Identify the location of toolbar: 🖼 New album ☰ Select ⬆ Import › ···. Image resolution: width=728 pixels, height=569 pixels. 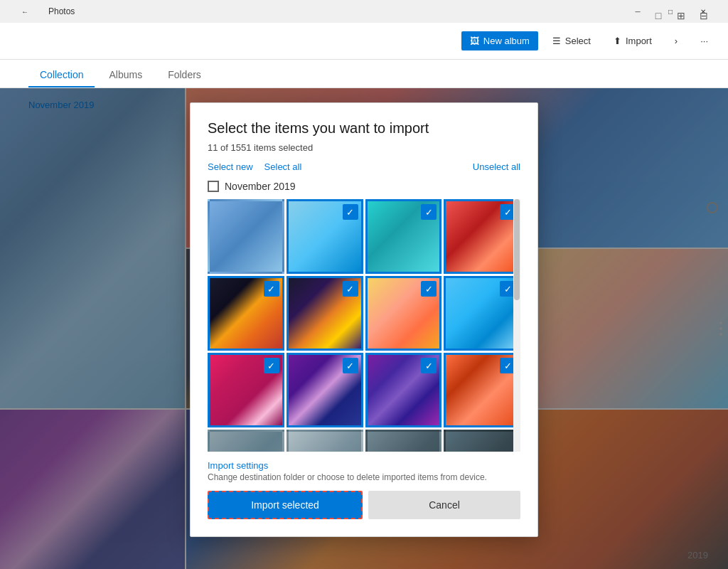
(364, 41).